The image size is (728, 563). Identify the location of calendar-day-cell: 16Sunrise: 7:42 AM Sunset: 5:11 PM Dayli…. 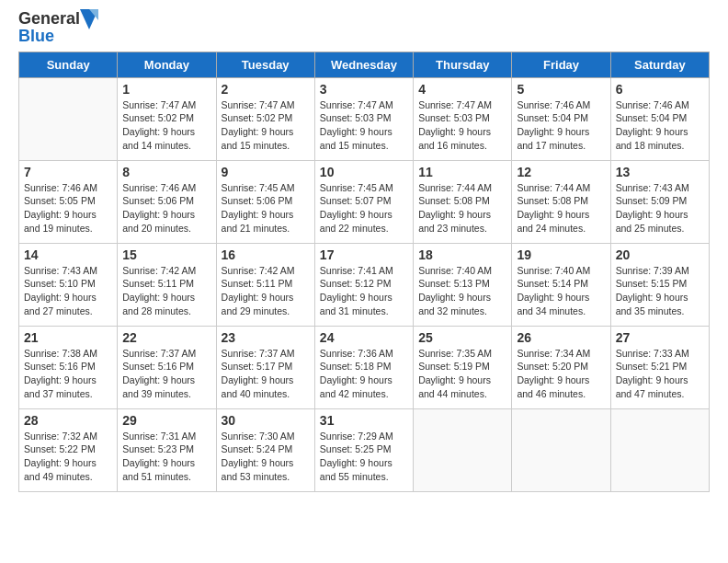
(265, 284).